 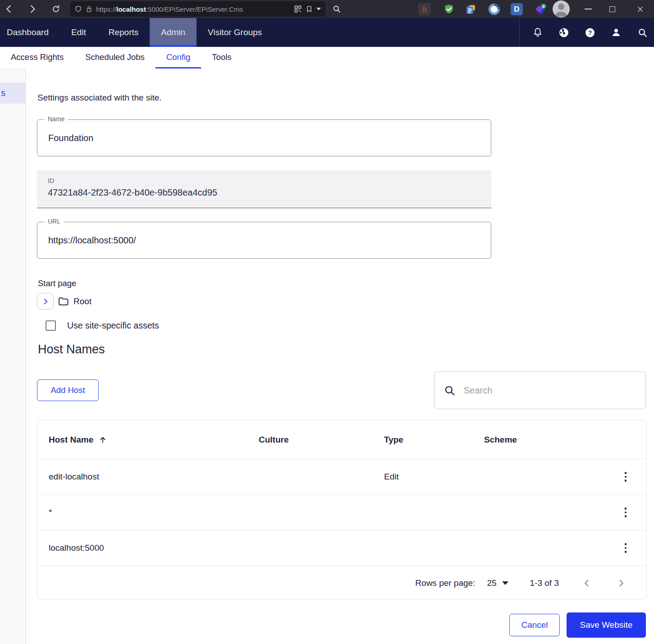 I want to click on browser-back-button, so click(x=9, y=9).